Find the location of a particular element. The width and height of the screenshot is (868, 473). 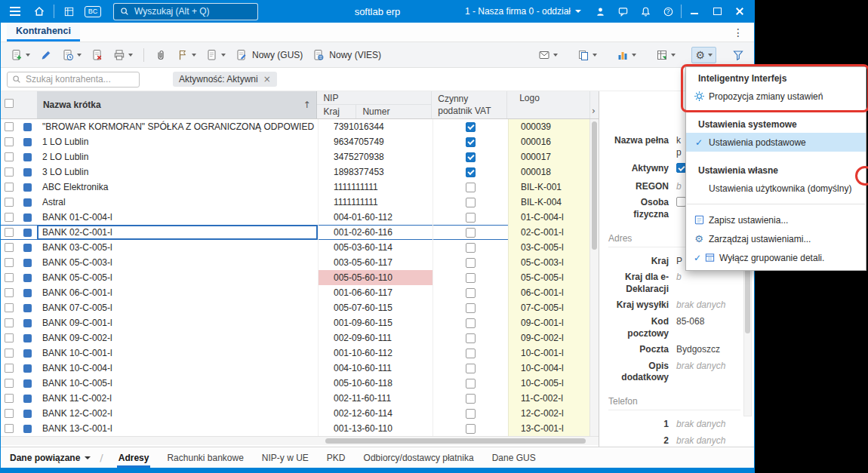

cell-logo: 11-C-002-l is located at coordinates (549, 398).